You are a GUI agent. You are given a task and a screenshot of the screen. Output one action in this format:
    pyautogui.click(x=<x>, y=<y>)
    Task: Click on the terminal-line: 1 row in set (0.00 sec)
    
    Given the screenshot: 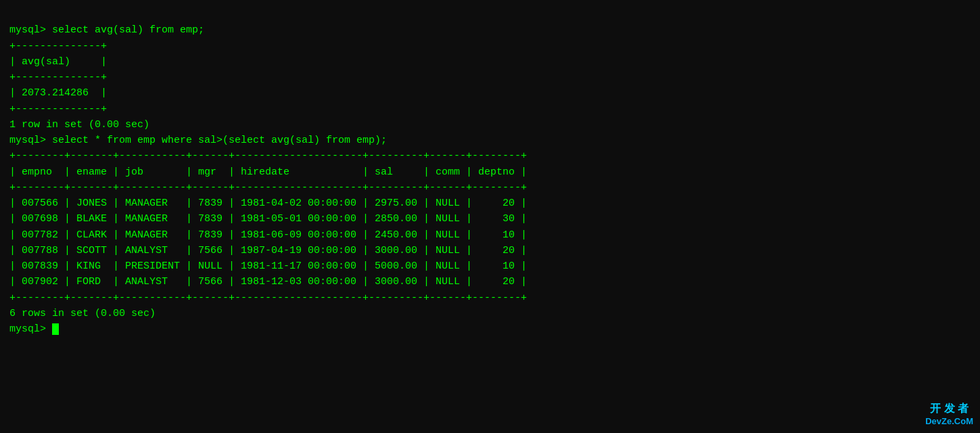 What is the action you would take?
    pyautogui.click(x=490, y=124)
    